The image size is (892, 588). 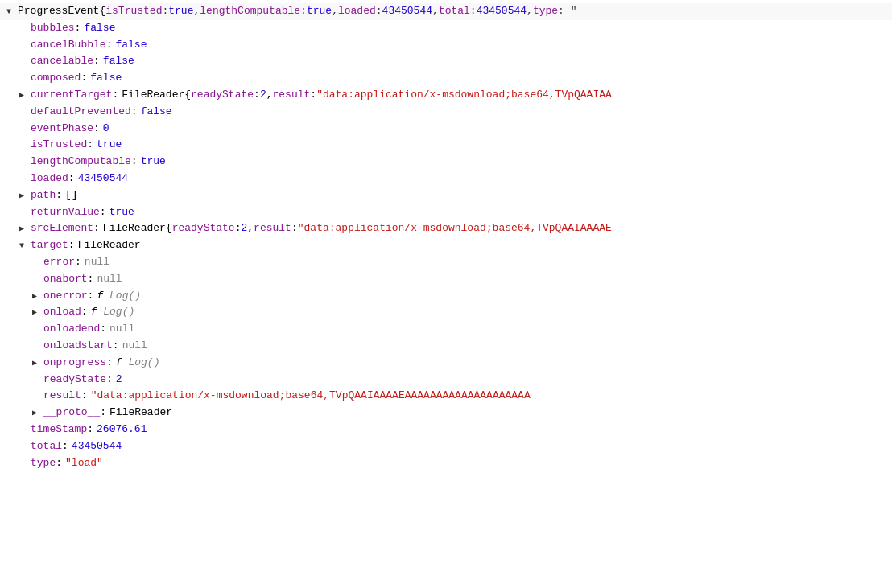 I want to click on prop-onprogress: ▶ onprogress: f Log(), so click(x=446, y=364).